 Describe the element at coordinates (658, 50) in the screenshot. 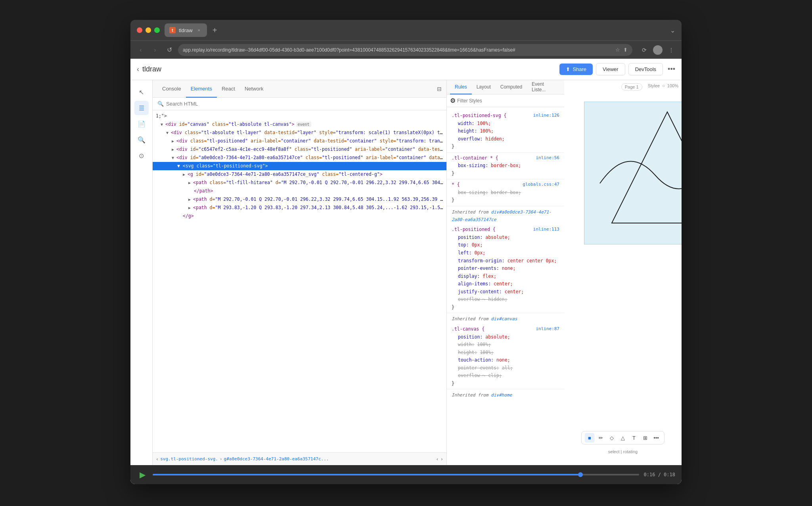

I see `profile-icon` at that location.